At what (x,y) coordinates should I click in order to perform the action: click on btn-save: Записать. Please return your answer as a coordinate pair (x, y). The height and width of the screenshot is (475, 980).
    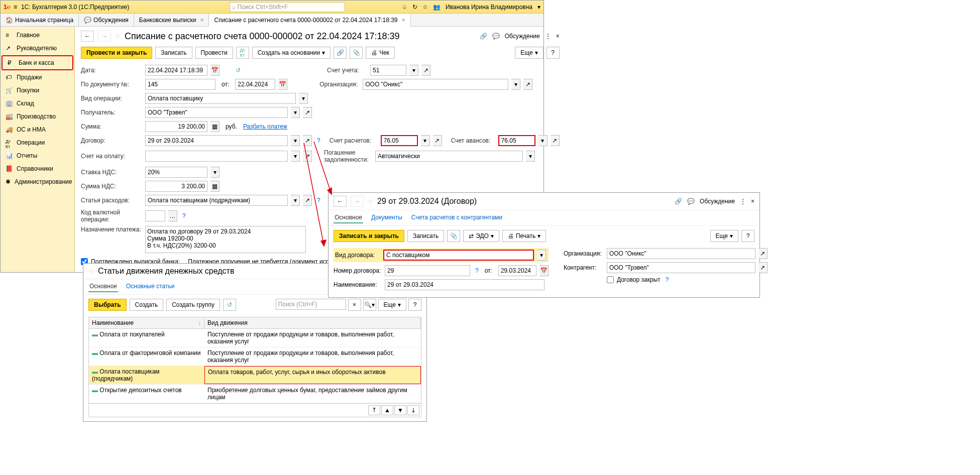
    Looking at the image, I should click on (174, 53).